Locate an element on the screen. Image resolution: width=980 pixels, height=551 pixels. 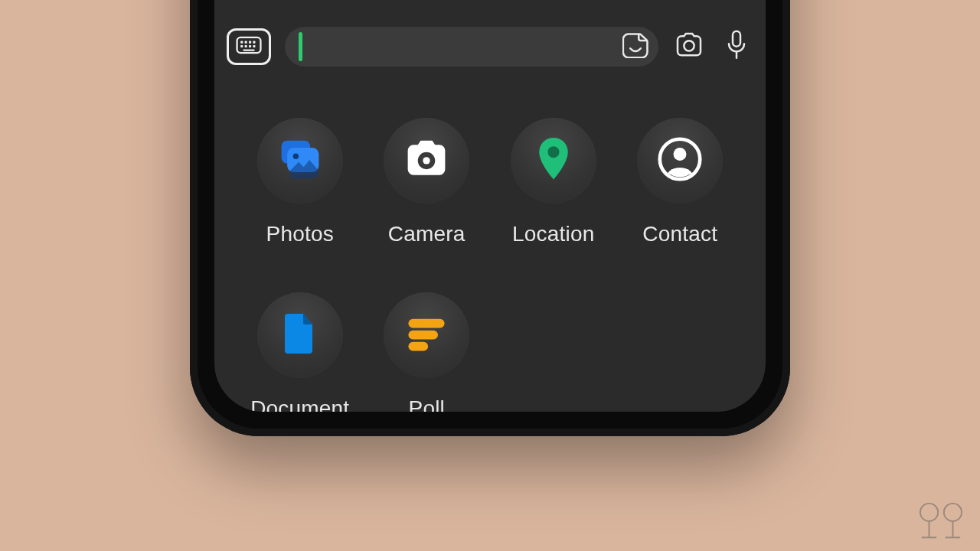
watermark-robot-icon is located at coordinates (941, 524).